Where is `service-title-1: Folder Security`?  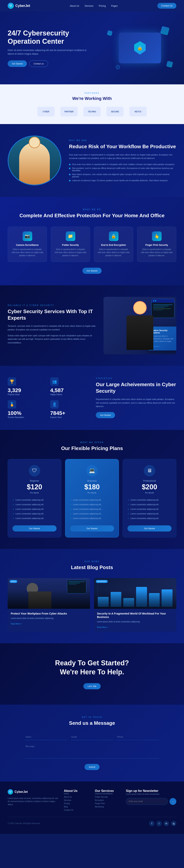
service-title-1: Folder Security is located at coordinates (70, 245).